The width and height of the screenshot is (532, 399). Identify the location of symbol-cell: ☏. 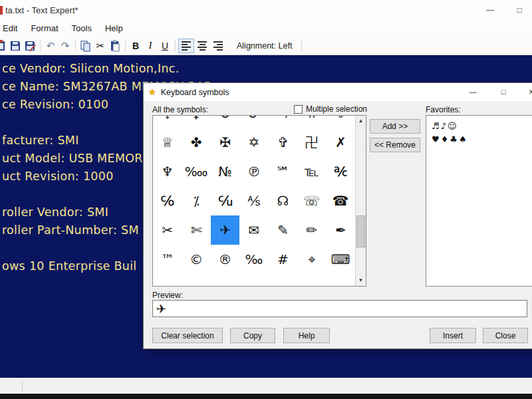
(311, 201).